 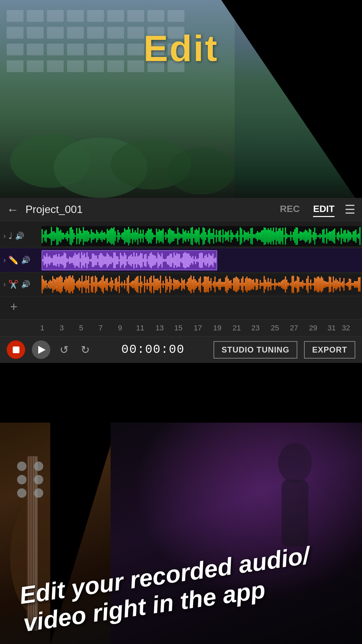 I want to click on play-button, so click(x=41, y=350).